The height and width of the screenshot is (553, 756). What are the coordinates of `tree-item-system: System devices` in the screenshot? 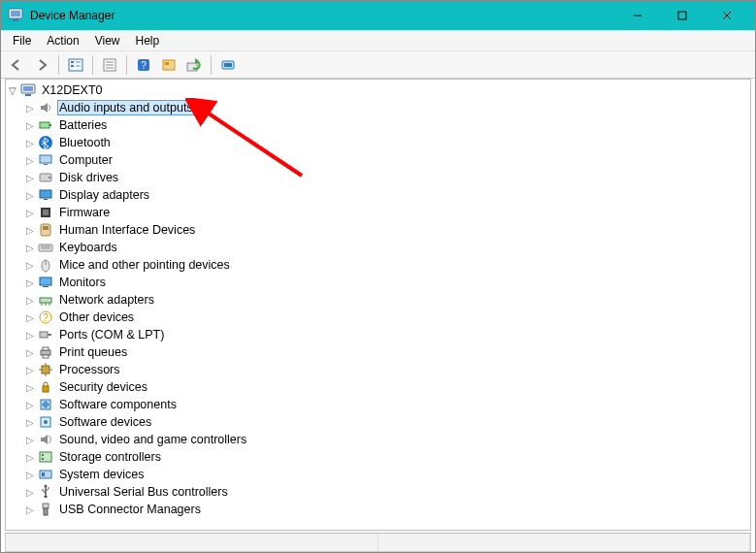 It's located at (378, 474).